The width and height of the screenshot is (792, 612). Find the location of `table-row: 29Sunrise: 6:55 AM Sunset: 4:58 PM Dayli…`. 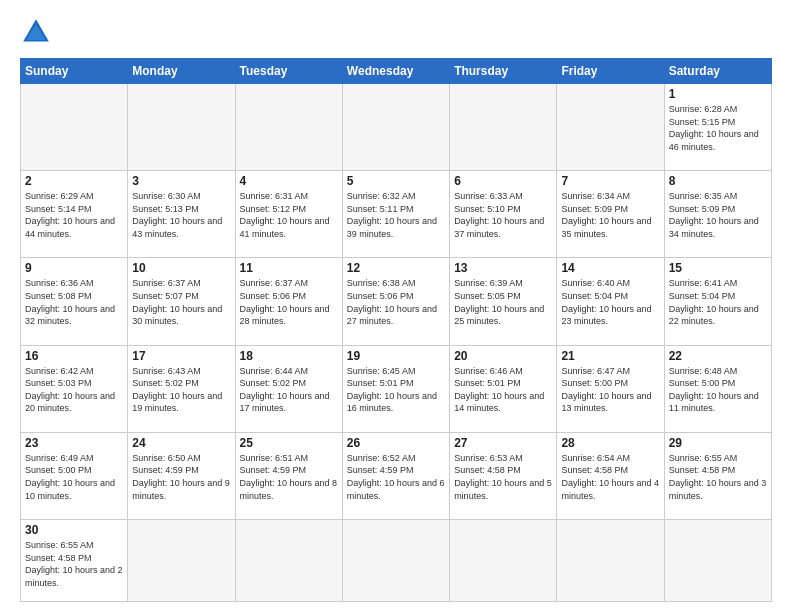

table-row: 29Sunrise: 6:55 AM Sunset: 4:58 PM Dayli… is located at coordinates (718, 476).